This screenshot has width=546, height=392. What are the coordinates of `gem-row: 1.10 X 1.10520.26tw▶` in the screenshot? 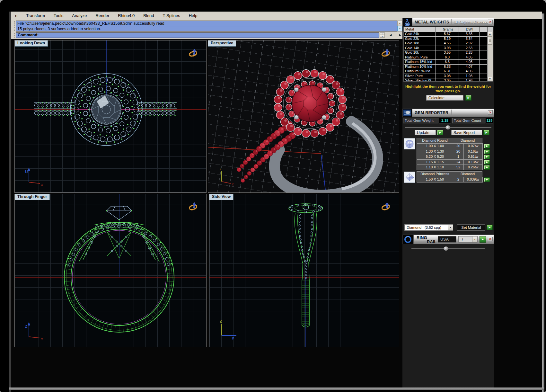 It's located at (455, 168).